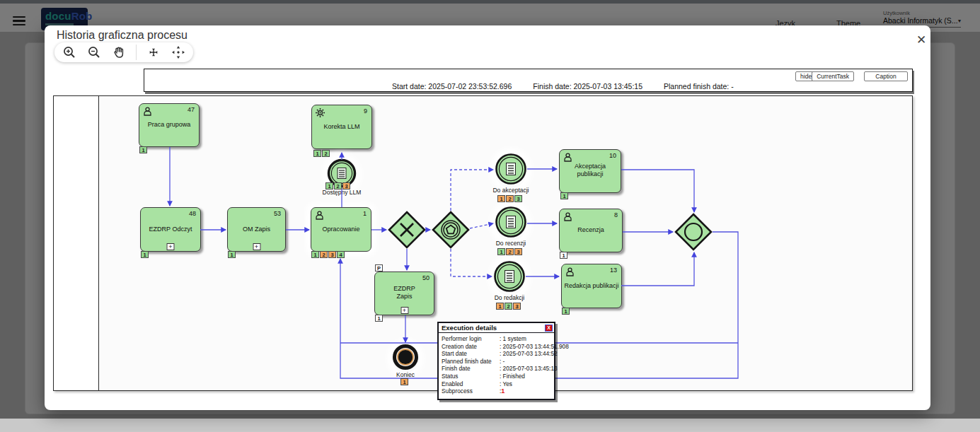 This screenshot has height=432, width=980. Describe the element at coordinates (497, 361) in the screenshot. I see `execution-details-popup: Execution details X Performer login: 1 s…` at that location.